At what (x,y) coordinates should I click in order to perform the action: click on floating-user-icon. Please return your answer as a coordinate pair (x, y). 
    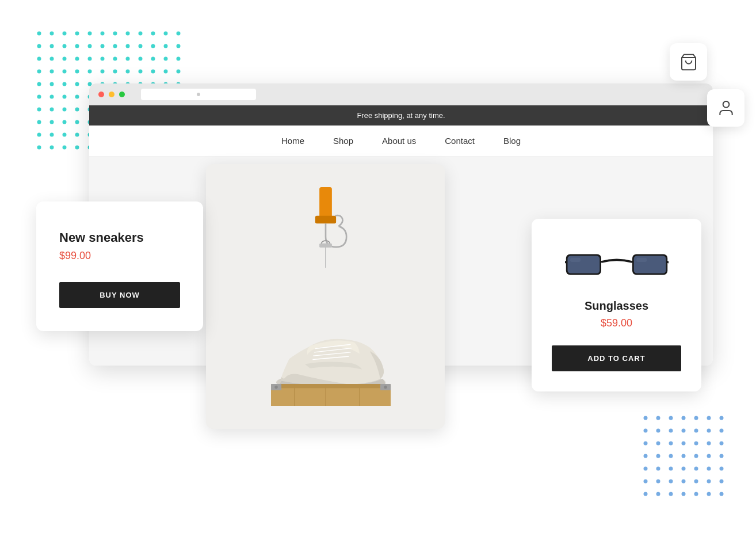
    Looking at the image, I should click on (726, 108).